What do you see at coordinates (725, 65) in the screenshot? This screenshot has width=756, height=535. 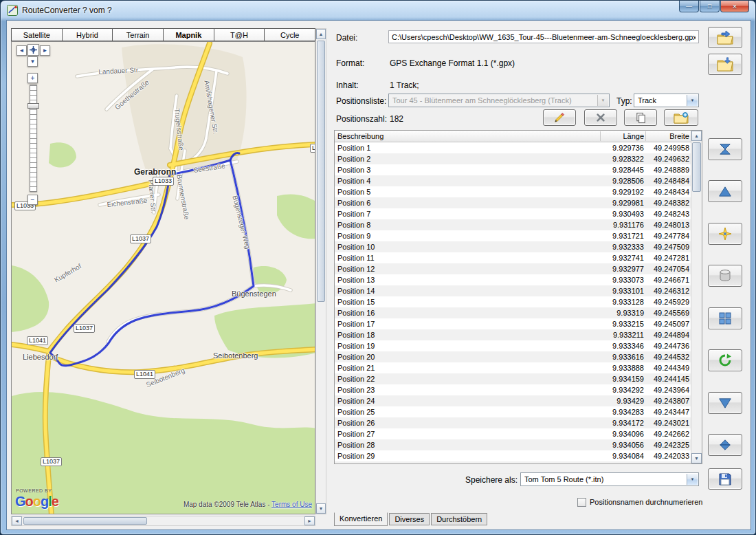 I see `append-file-button` at bounding box center [725, 65].